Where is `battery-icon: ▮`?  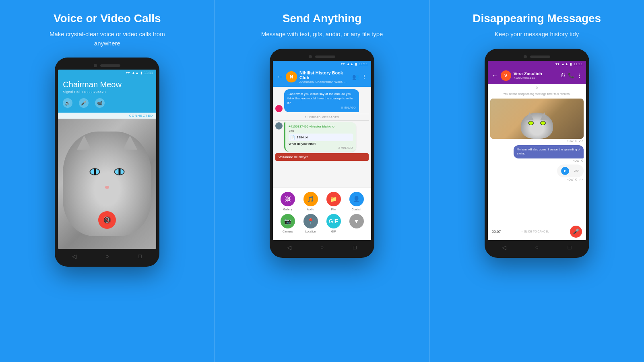
battery-icon: ▮ is located at coordinates (142, 73).